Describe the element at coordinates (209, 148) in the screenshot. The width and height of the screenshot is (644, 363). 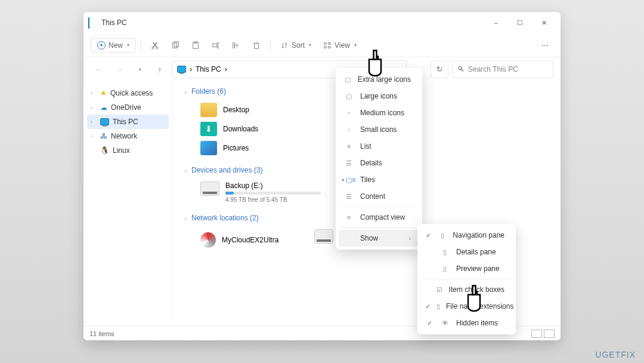
I see `pictures-icon` at that location.